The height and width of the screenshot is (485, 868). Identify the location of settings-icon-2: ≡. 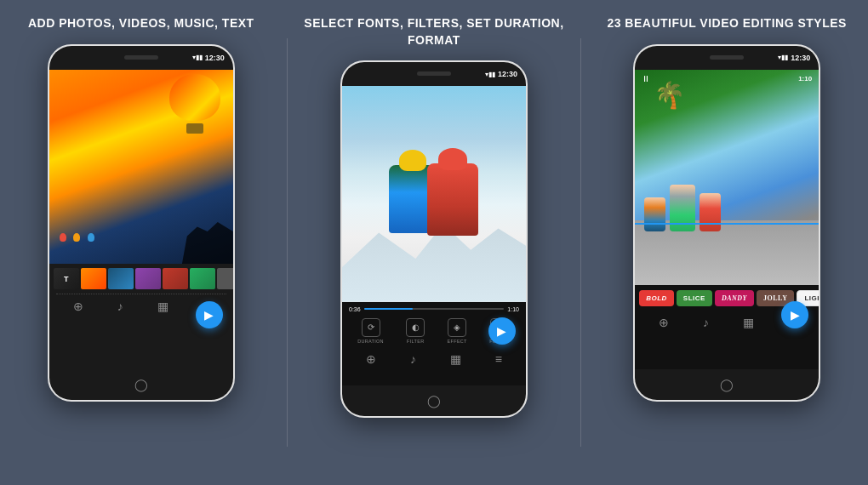
(499, 359).